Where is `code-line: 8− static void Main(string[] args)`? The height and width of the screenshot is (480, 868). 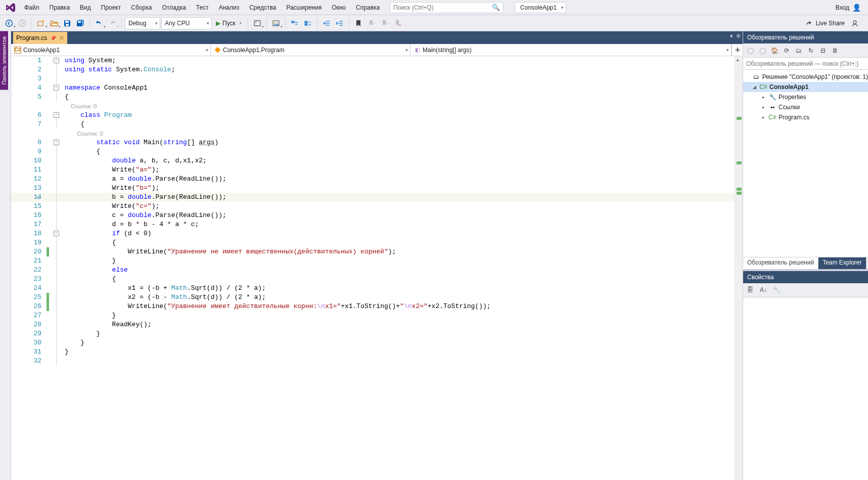 code-line: 8− static void Main(string[] args) is located at coordinates (373, 143).